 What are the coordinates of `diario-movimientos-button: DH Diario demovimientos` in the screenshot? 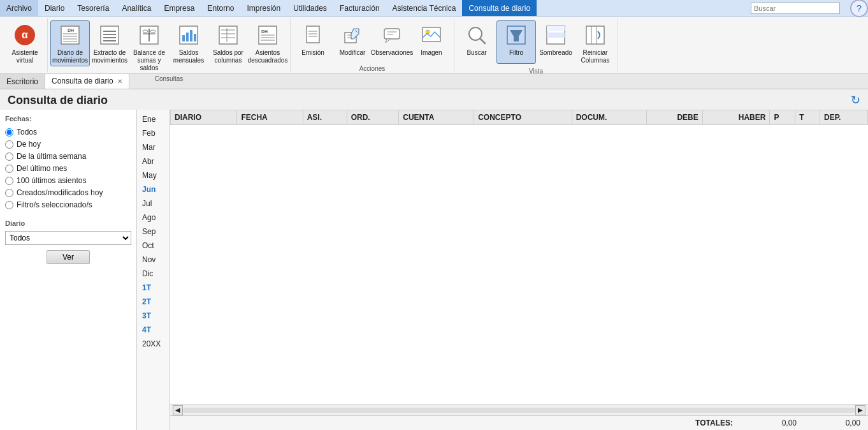 It's located at (70, 43).